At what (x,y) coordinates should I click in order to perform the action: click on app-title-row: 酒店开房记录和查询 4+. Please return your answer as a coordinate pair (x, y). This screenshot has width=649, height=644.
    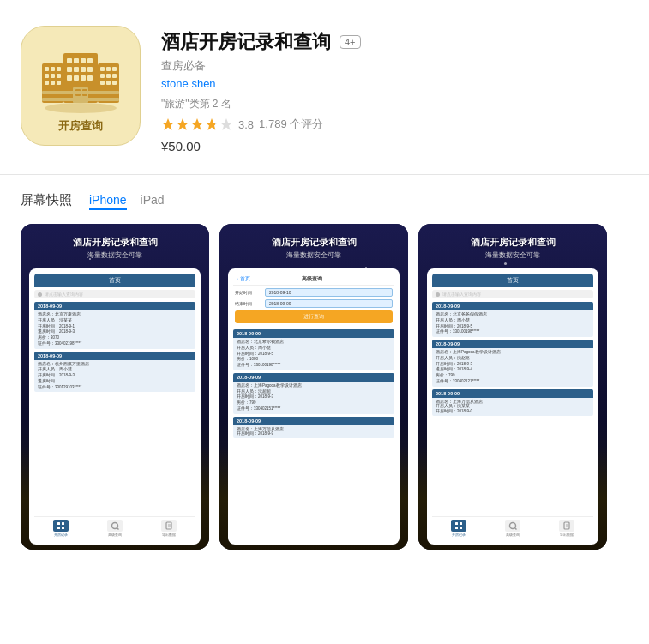
    Looking at the image, I should click on (394, 42).